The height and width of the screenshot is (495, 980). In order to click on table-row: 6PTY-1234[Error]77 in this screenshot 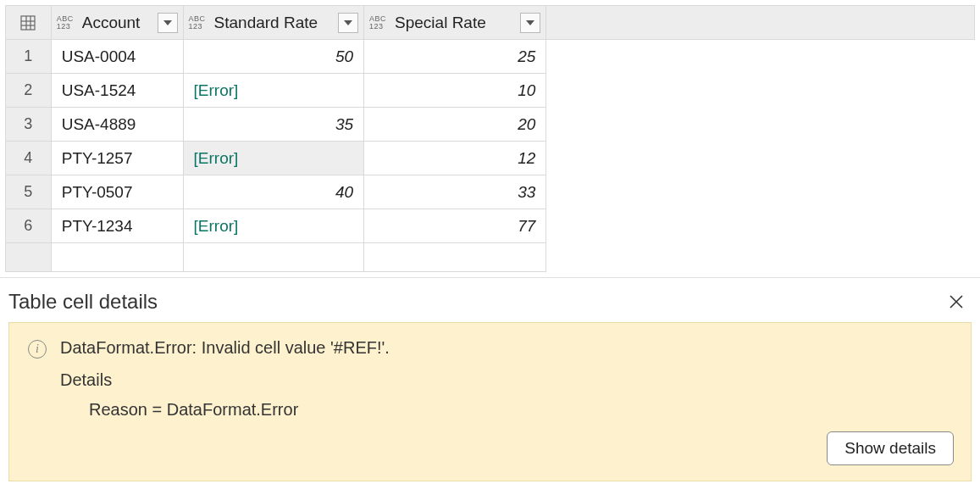, I will do `click(490, 226)`.